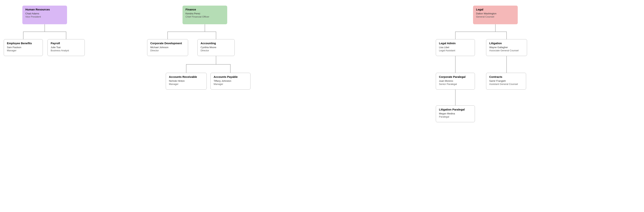 The image size is (644, 212). Describe the element at coordinates (186, 84) in the screenshot. I see `node-accounts-receivable-role: Manager` at that location.